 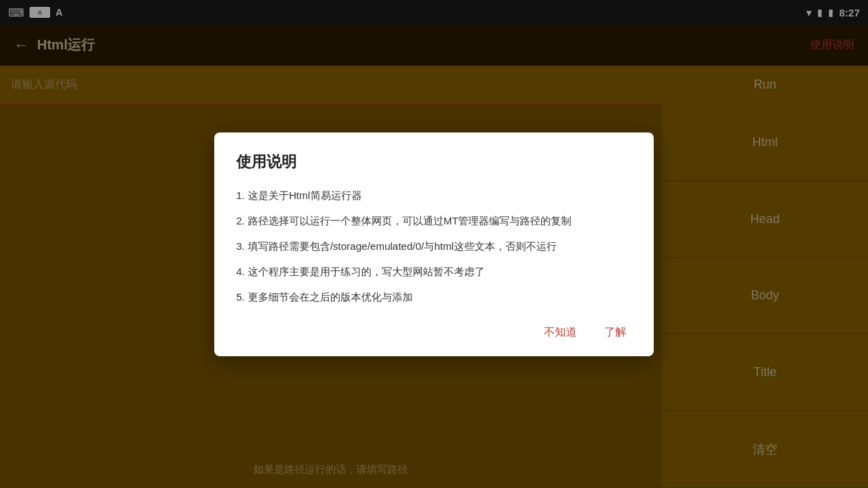 I want to click on dialog-cancel-button: 不知道, so click(x=560, y=332).